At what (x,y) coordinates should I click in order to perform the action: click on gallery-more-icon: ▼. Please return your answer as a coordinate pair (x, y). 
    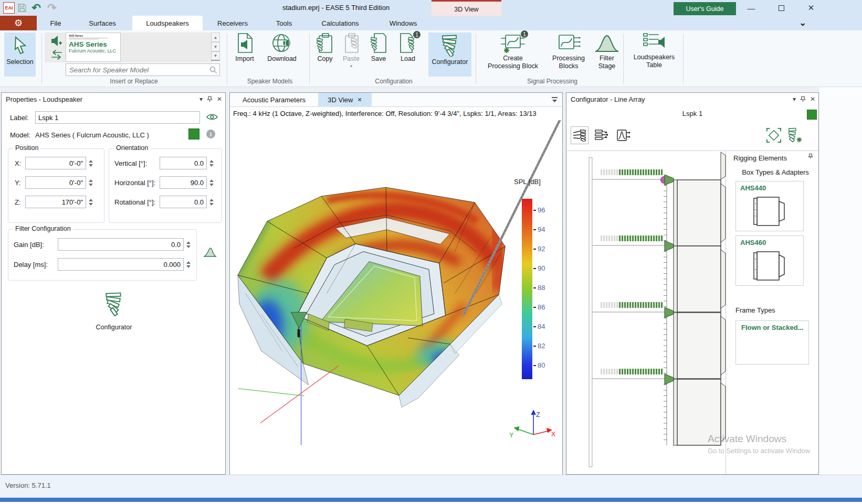
    Looking at the image, I should click on (215, 56).